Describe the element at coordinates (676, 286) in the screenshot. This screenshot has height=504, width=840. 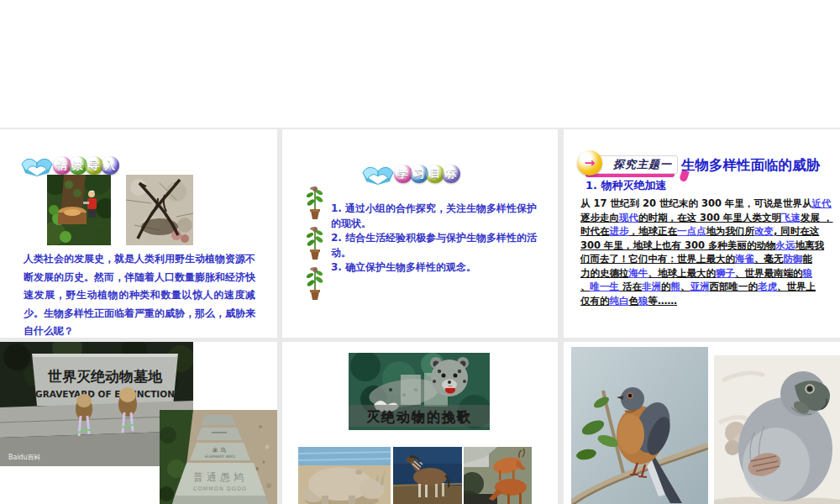
I see `text-link: 熊` at that location.